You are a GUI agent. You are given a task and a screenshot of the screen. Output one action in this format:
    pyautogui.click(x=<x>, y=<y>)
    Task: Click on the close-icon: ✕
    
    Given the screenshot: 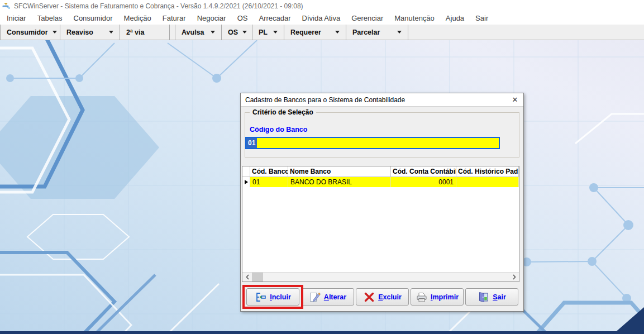 What is the action you would take?
    pyautogui.click(x=515, y=100)
    